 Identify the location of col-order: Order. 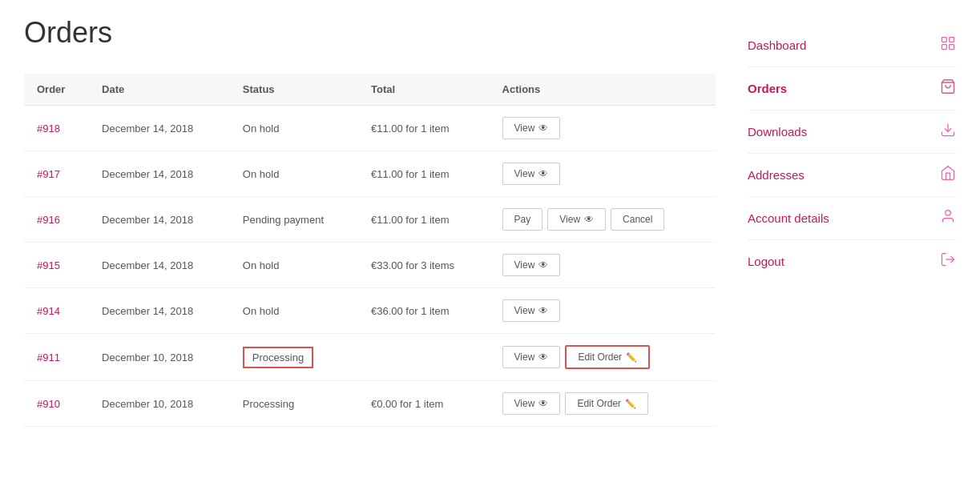
(56, 90).